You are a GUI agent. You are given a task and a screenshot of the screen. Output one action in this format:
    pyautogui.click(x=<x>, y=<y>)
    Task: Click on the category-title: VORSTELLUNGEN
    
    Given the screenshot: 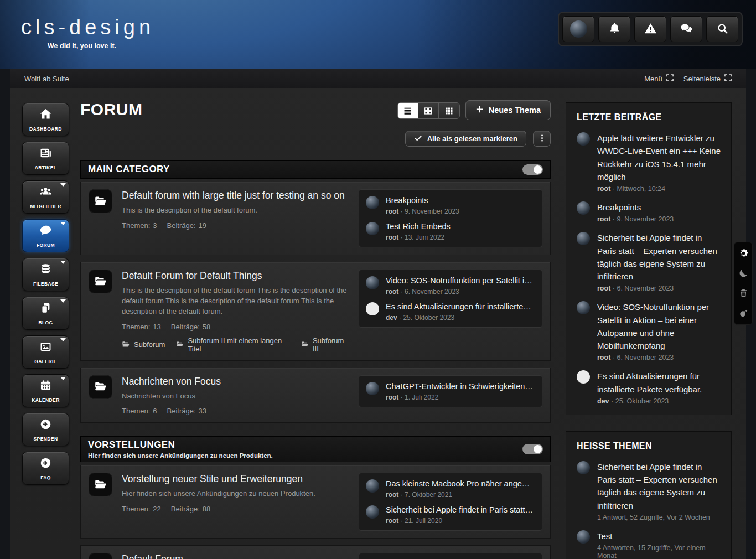 What is the action you would take?
    pyautogui.click(x=305, y=445)
    